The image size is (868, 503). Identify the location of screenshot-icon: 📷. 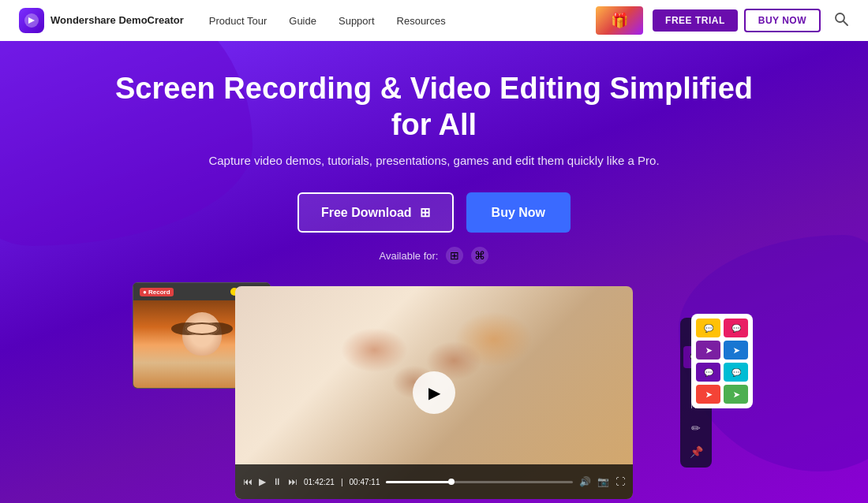
(603, 482).